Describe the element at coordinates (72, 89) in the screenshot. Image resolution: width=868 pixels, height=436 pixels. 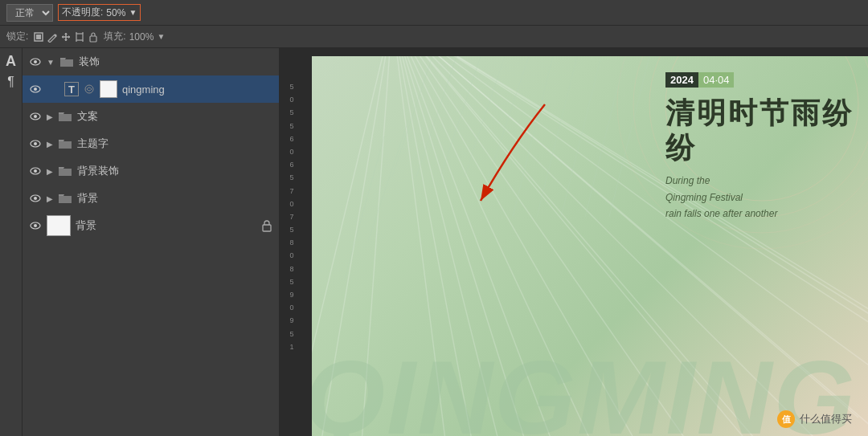
I see `text-type-icon: T` at that location.